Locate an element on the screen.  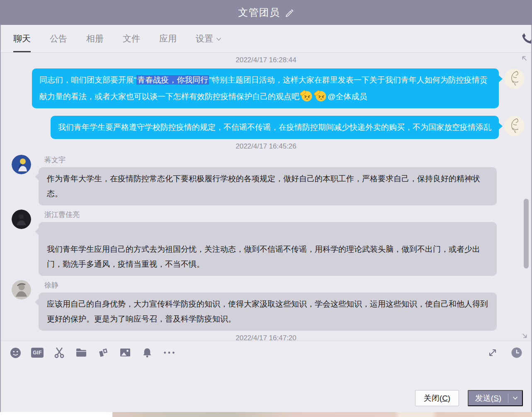
chat-scrollbar-thumb is located at coordinates (526, 234).